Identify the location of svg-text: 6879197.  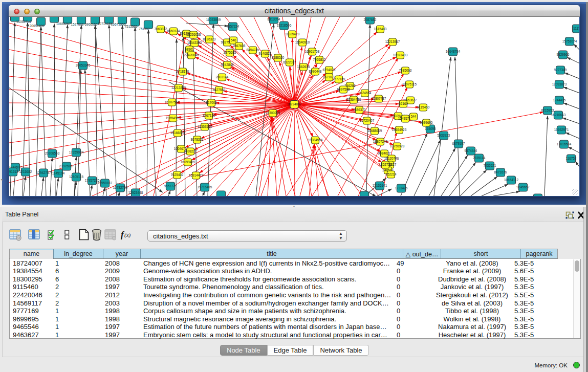
(459, 143).